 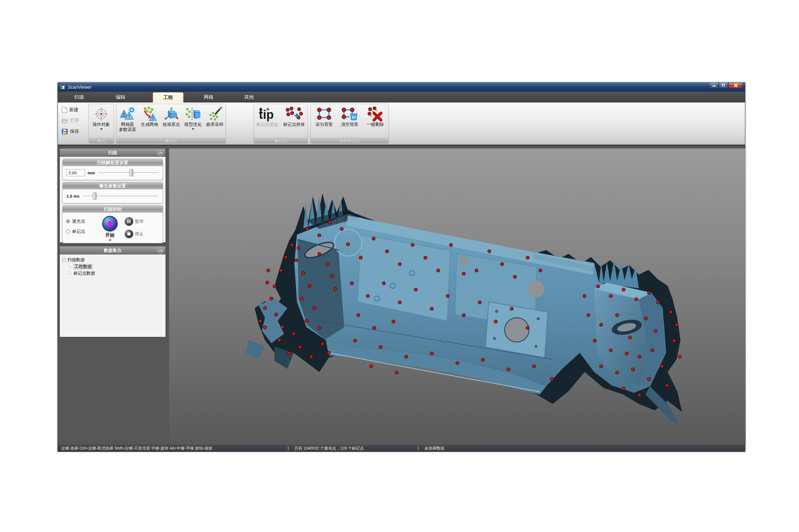 What do you see at coordinates (101, 124) in the screenshot?
I see `ribbon-group-mode: 操作对象 模式` at bounding box center [101, 124].